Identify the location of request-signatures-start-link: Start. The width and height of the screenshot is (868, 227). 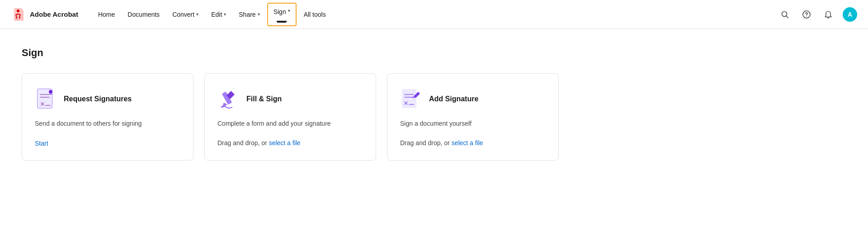
(42, 143).